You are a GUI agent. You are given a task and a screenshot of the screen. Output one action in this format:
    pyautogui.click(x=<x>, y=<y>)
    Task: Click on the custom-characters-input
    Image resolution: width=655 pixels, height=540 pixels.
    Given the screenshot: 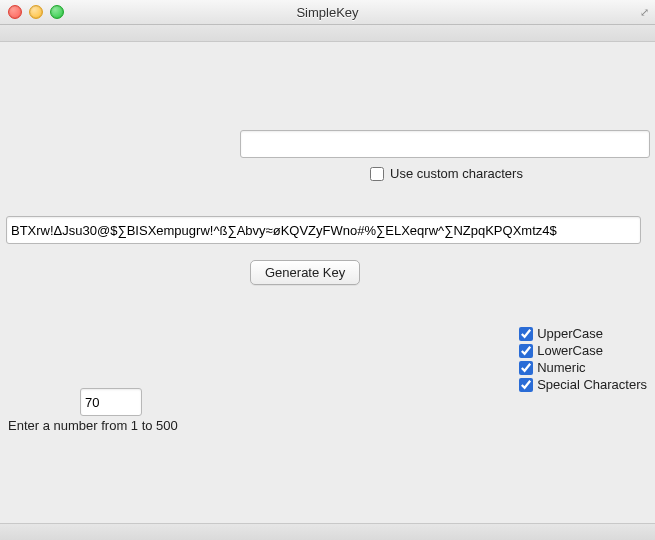 What is the action you would take?
    pyautogui.click(x=445, y=144)
    